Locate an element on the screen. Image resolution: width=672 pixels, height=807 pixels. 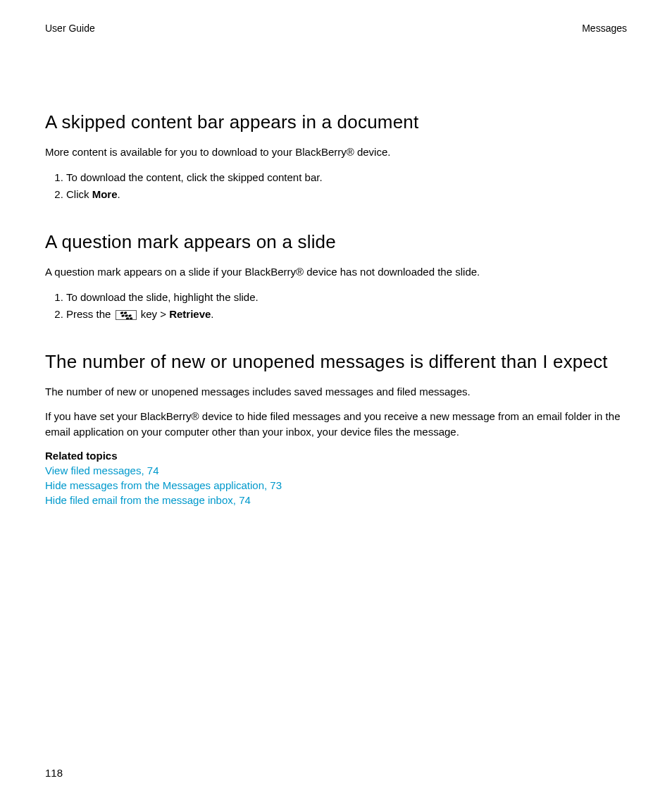
related-topics-heading: Related topics is located at coordinates (336, 455).